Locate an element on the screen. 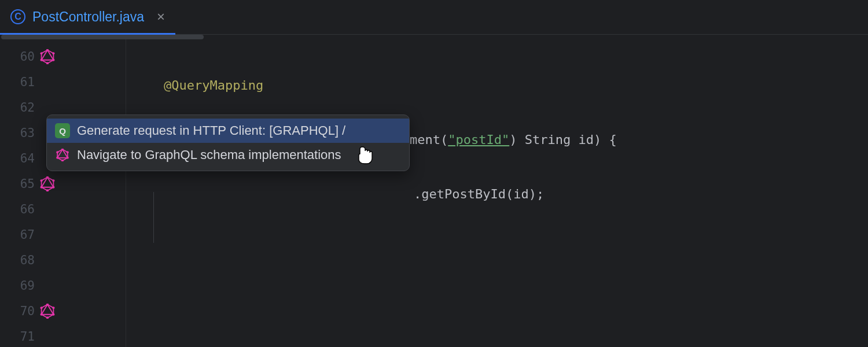 The height and width of the screenshot is (347, 868). line-number: 61 is located at coordinates (17, 82).